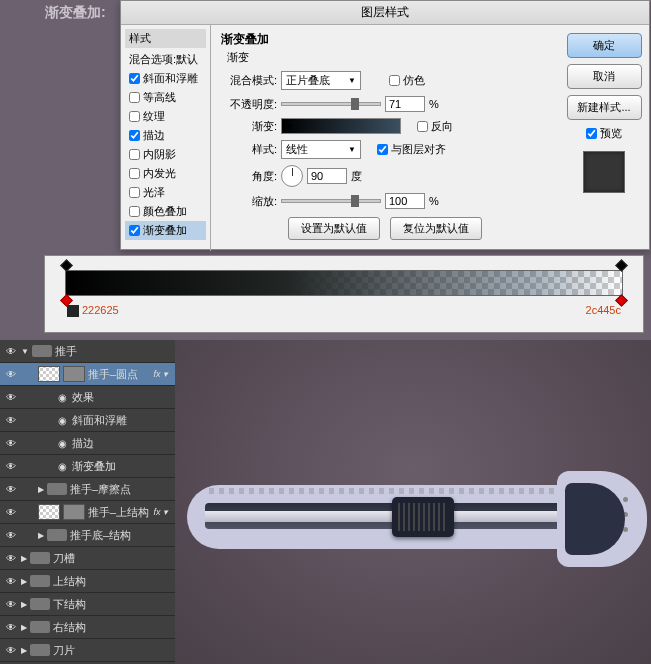 The height and width of the screenshot is (664, 651). What do you see at coordinates (604, 76) in the screenshot?
I see `cancel-button: 取消` at bounding box center [604, 76].